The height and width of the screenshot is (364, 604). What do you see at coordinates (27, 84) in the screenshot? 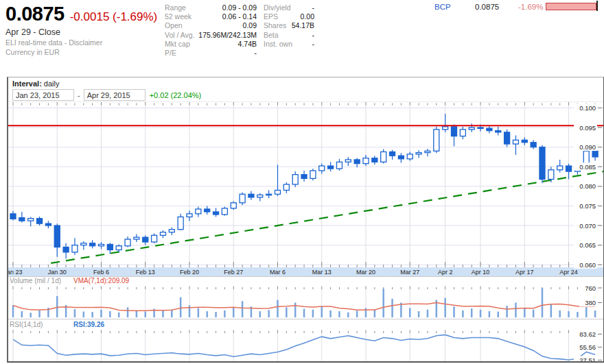
I see `interval-label: Interval:` at bounding box center [27, 84].